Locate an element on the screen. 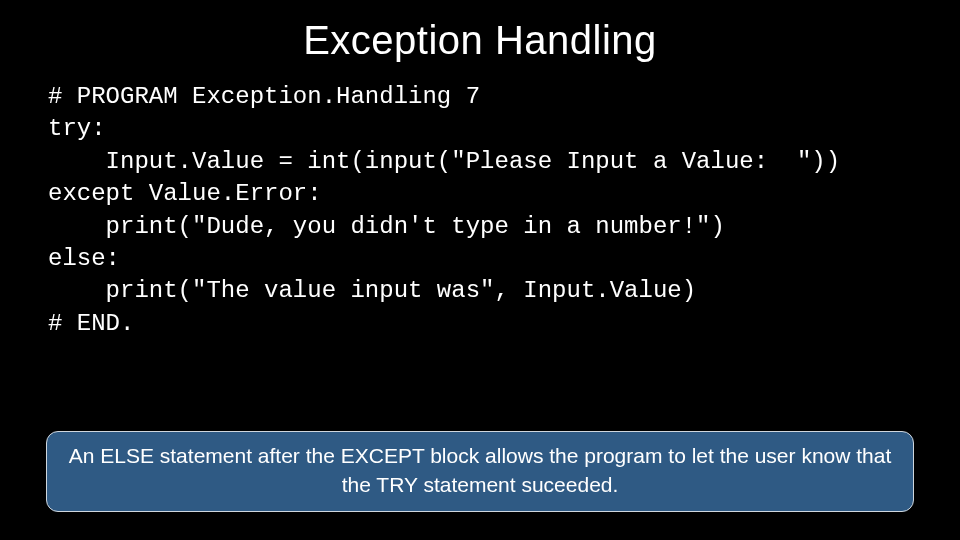 The width and height of the screenshot is (960, 540). code-line-5: print("Dude, you didn't type in a number… is located at coordinates (386, 226).